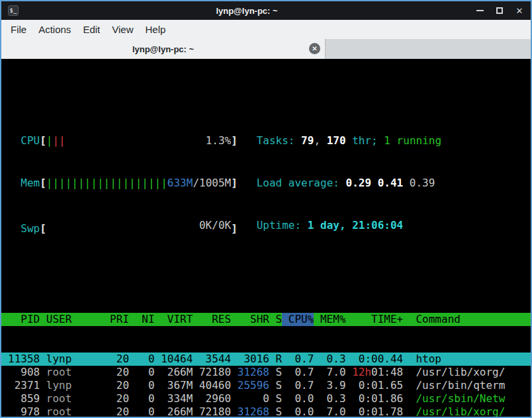 Image resolution: width=532 pixels, height=418 pixels. Describe the element at coordinates (71, 319) in the screenshot. I see `column-header-user: USER` at that location.